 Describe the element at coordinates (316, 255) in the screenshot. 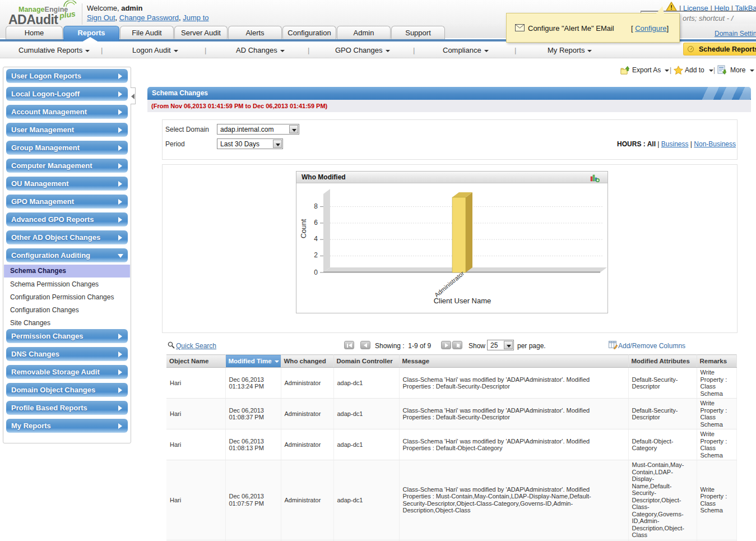

I see `svg-text: 2` at that location.